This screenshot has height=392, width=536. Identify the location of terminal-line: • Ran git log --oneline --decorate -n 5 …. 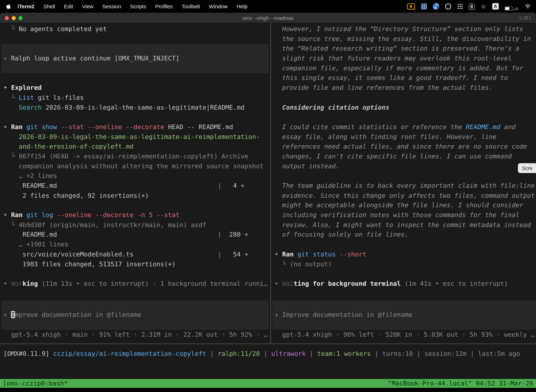
(137, 215).